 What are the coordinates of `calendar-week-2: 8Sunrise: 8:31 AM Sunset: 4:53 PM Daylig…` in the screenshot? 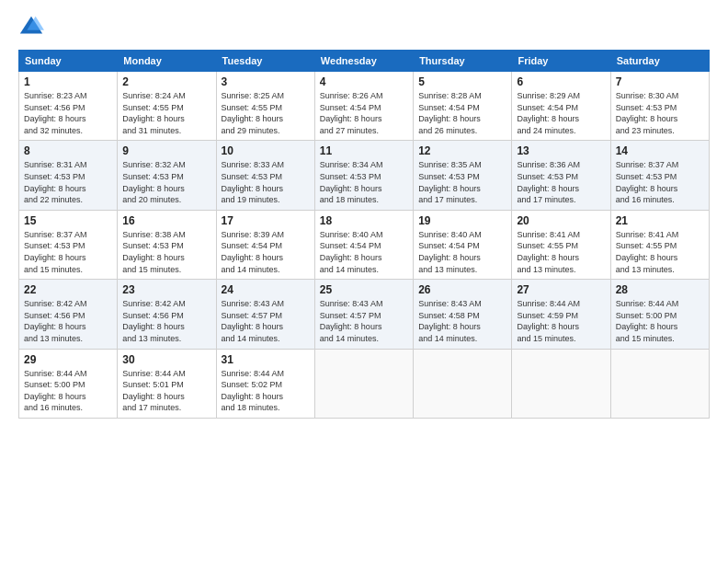 It's located at (364, 175).